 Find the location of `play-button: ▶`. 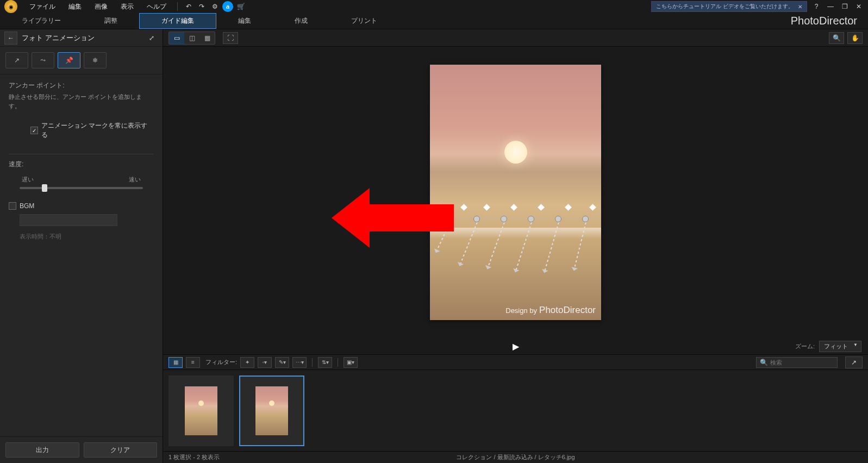

play-button: ▶ is located at coordinates (516, 347).